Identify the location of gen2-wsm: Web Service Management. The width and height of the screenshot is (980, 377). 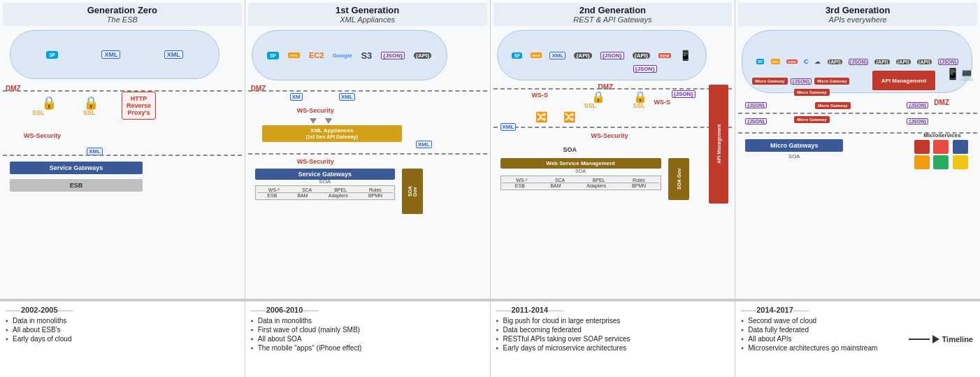
(581, 164).